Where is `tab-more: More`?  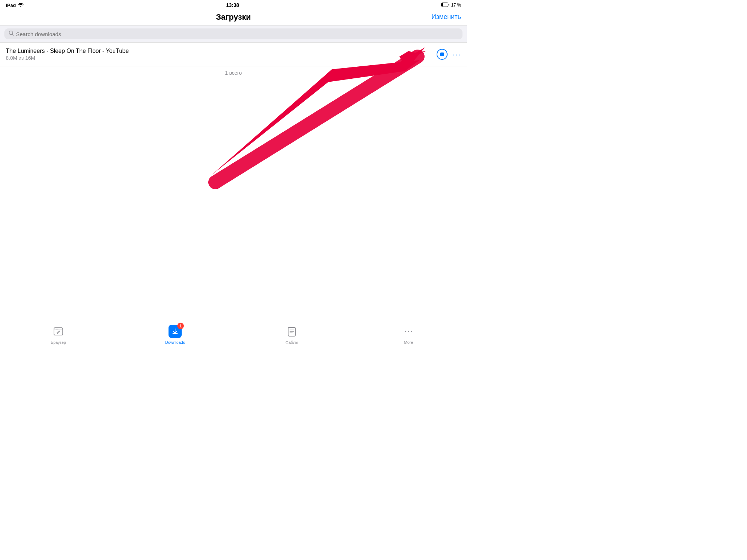
tab-more: More is located at coordinates (409, 334).